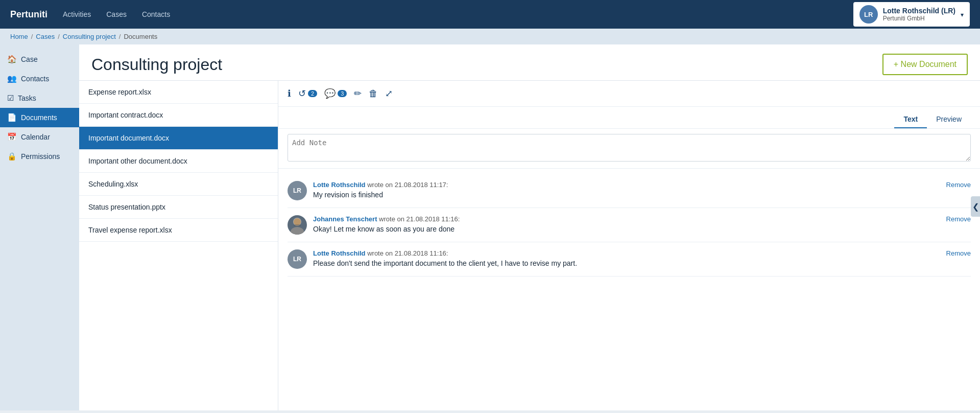  Describe the element at coordinates (297, 225) in the screenshot. I see `johannes-avatar-svg` at that location.